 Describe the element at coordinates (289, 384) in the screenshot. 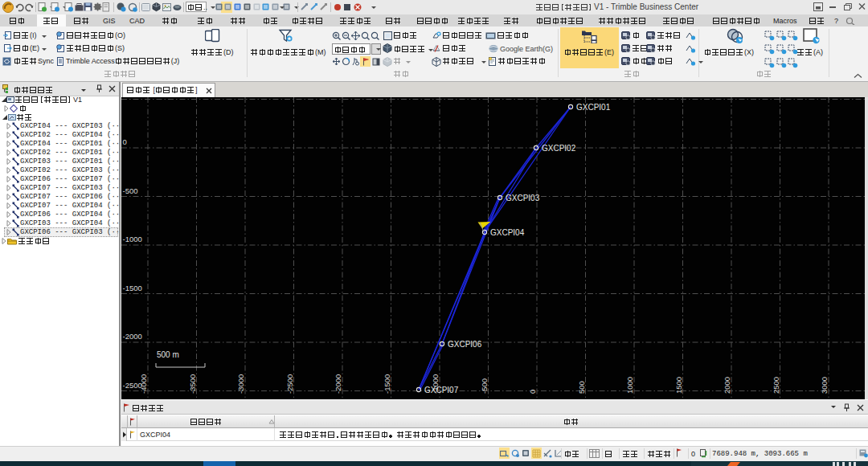

I see `svg-text: -2500` at that location.